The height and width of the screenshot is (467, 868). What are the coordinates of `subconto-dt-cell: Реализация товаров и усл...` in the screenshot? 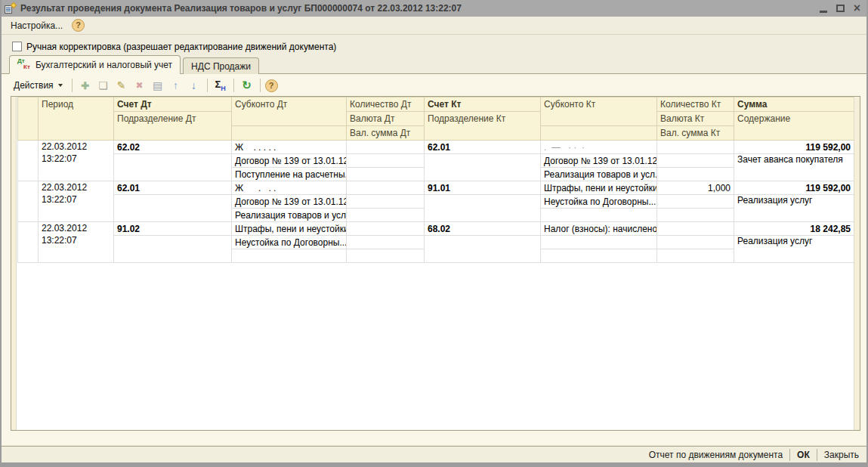 It's located at (289, 215).